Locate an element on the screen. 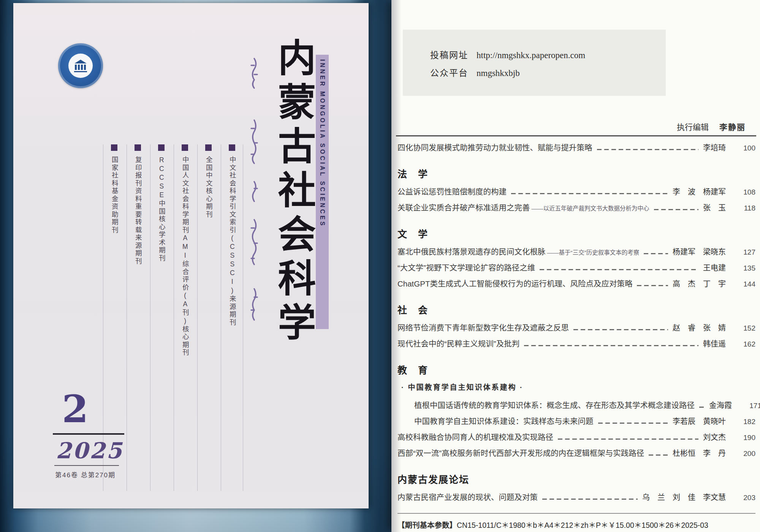  entry-authors: 王电建 is located at coordinates (714, 268).